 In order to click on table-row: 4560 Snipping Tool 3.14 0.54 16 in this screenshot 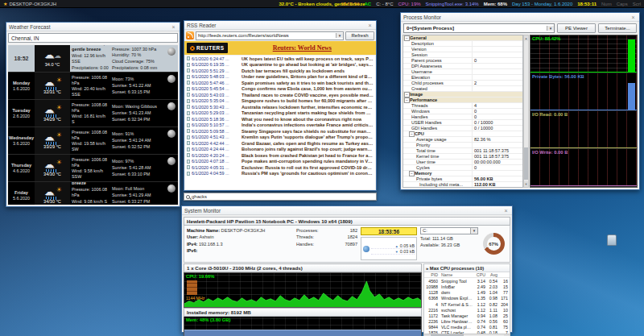, I will do `click(467, 280)`.